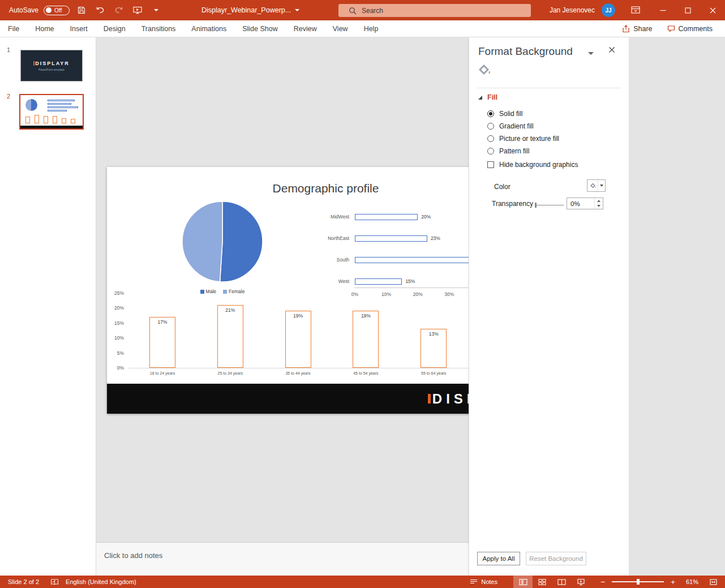 This screenshot has height=588, width=725. Describe the element at coordinates (581, 582) in the screenshot. I see `slide-show-view-button` at that location.